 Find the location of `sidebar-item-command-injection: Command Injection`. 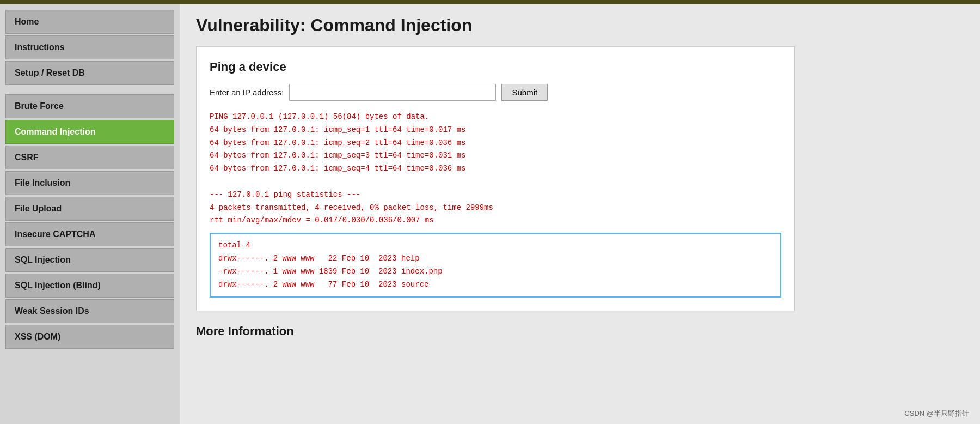

sidebar-item-command-injection: Command Injection is located at coordinates (90, 132).